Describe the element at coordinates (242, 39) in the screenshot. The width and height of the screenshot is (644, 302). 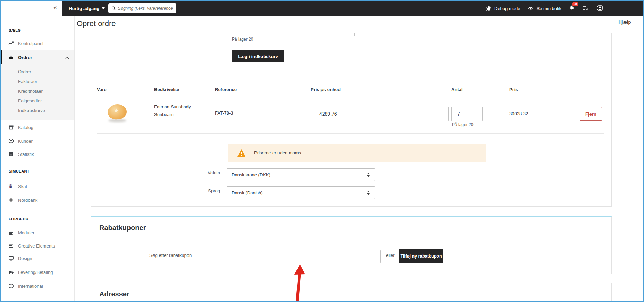
I see `stock-note: På lager 20` at that location.